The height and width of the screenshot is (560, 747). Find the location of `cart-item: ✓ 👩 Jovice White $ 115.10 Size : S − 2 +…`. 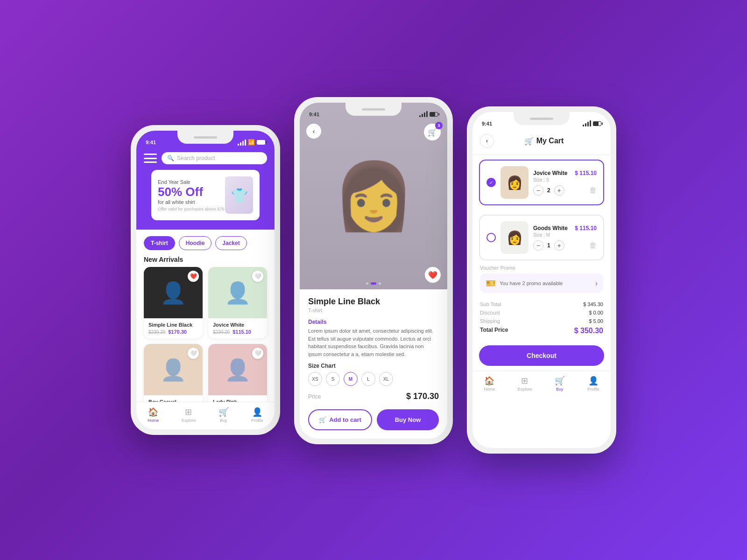

cart-item: ✓ 👩 Jovice White $ 115.10 Size : S − 2 +… is located at coordinates (542, 182).